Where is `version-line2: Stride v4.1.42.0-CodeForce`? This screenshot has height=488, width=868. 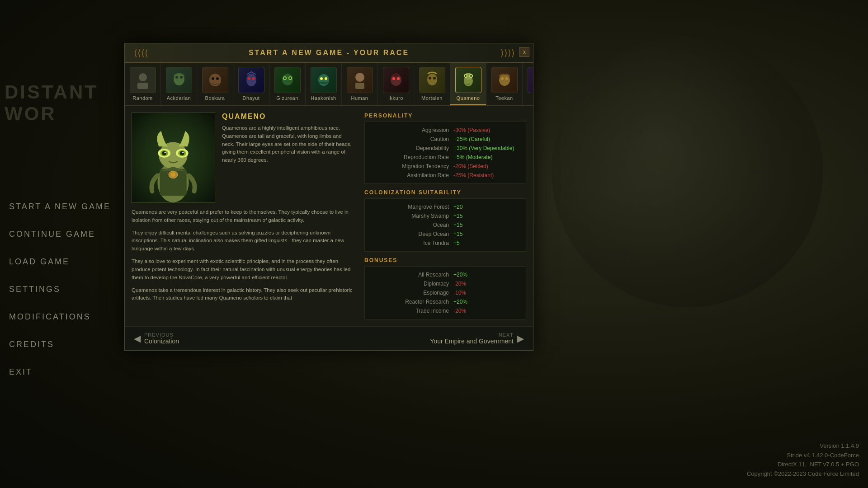
version-line2: Stride v4.1.42.0-CodeForce is located at coordinates (803, 455).